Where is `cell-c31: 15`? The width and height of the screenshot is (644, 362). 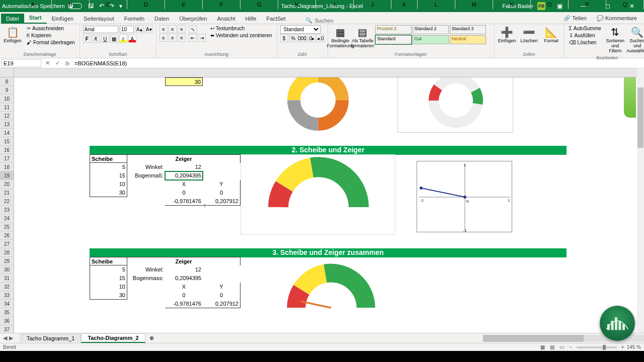 cell-c31: 15 is located at coordinates (109, 279).